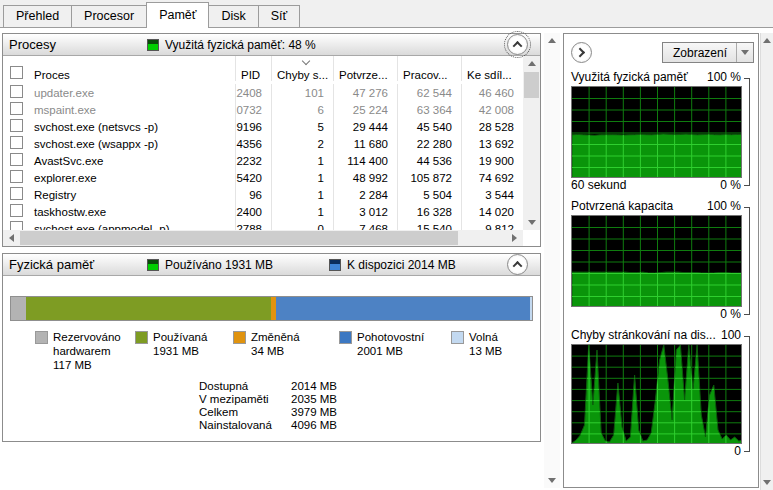 The width and height of the screenshot is (773, 490). Describe the element at coordinates (365, 92) in the screenshot. I see `process-commit: 47 276` at that location.